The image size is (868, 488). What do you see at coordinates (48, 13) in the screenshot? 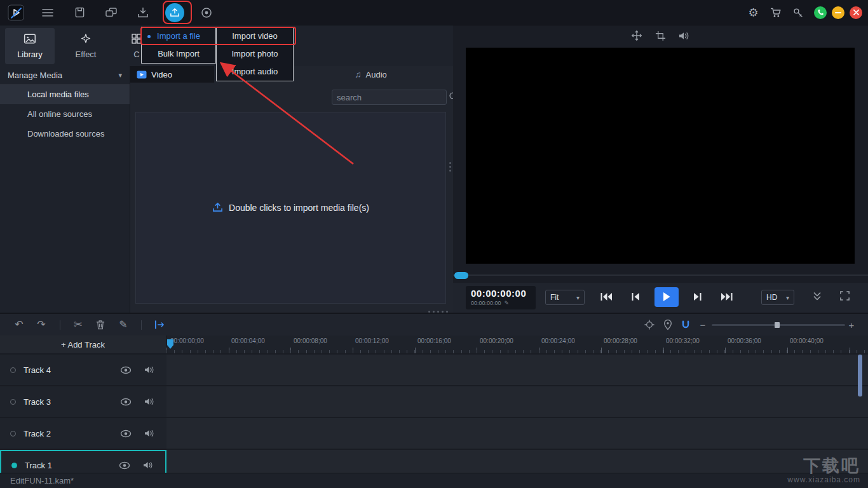
I see `hamburger-icon` at bounding box center [48, 13].